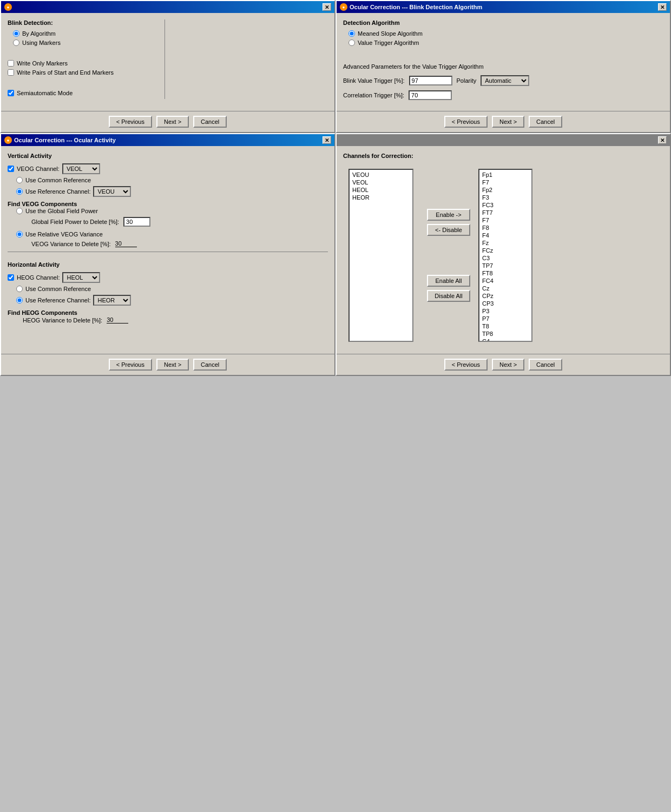 This screenshot has height=812, width=671. I want to click on list-item: FCz, so click(505, 250).